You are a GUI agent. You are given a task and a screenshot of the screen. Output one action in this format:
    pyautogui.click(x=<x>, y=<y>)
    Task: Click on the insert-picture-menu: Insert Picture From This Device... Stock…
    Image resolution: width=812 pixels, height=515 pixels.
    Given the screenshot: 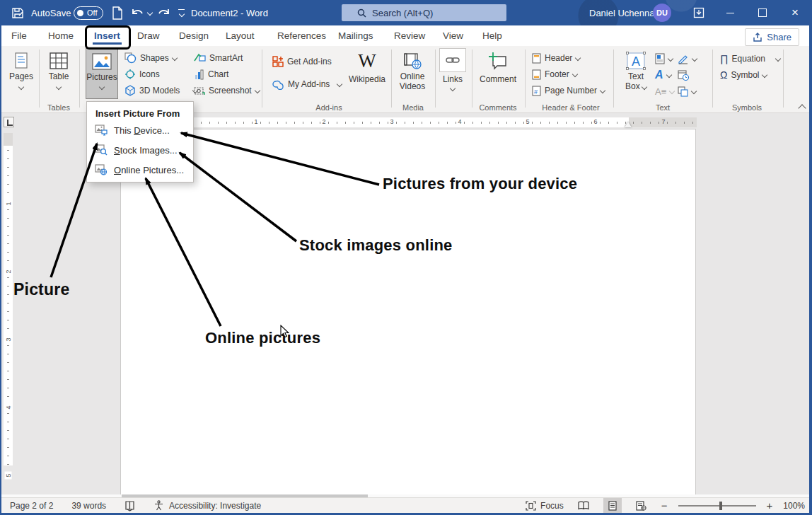 What is the action you would take?
    pyautogui.click(x=140, y=141)
    